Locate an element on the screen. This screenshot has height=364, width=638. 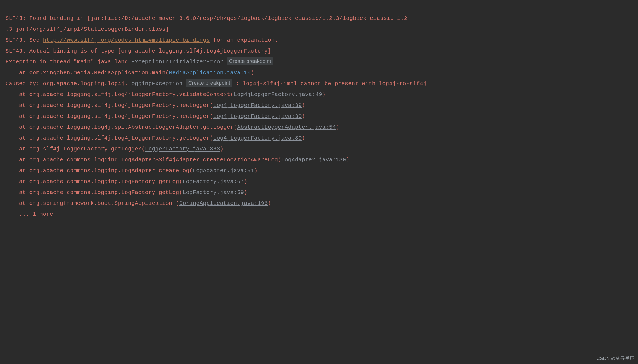
caused-by-prefix: Caused by: org.apache.logging.log4j. is located at coordinates (67, 84).